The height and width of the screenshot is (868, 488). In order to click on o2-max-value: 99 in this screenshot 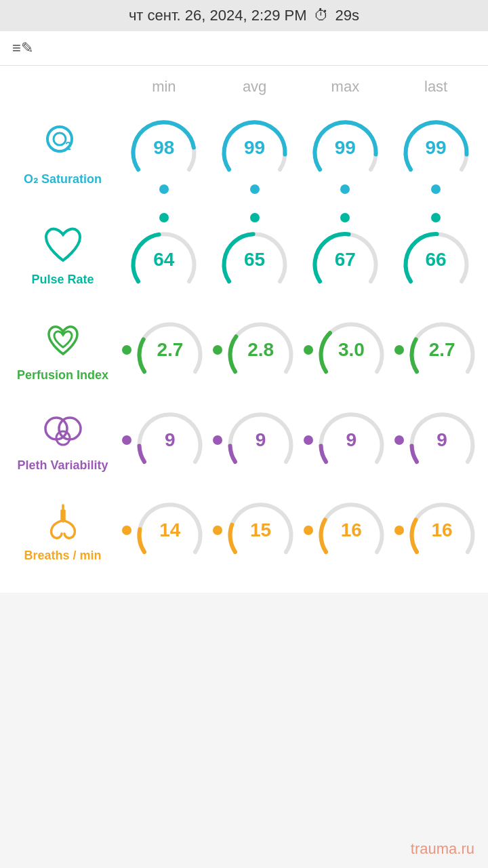, I will do `click(346, 148)`.